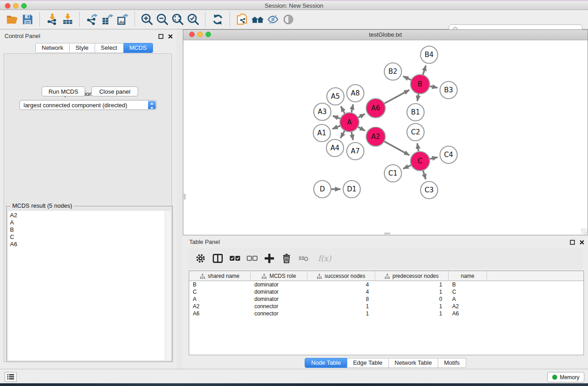  What do you see at coordinates (139, 48) in the screenshot?
I see `tab-mcds: MCDS` at bounding box center [139, 48].